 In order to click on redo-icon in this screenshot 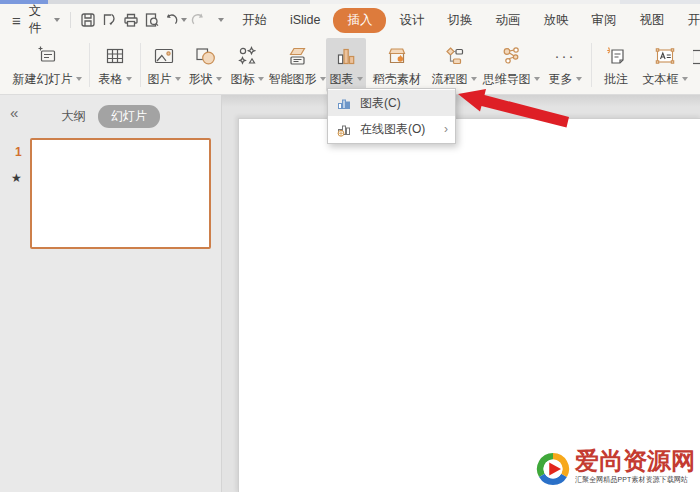, I will do `click(198, 20)`.